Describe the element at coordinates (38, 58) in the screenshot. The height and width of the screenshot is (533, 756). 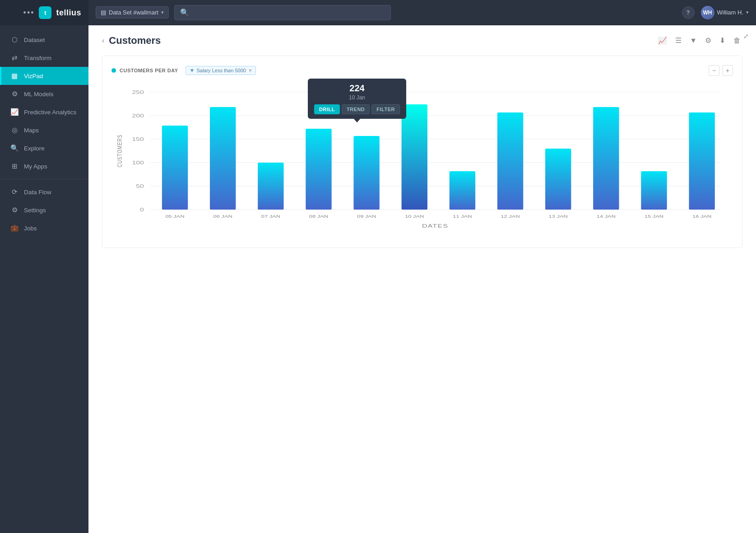
I see `sidebar-item-label-transform: Transform` at that location.